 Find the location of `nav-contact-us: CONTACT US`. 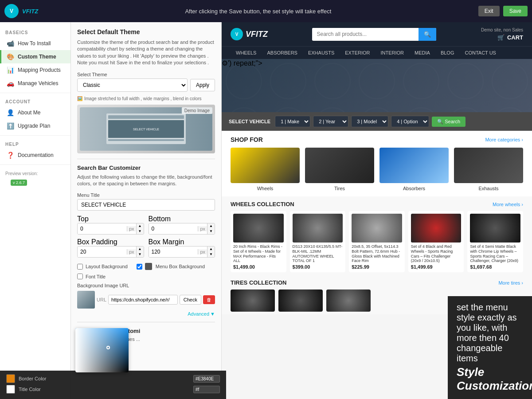

nav-contact-us: CONTACT US is located at coordinates (481, 53).